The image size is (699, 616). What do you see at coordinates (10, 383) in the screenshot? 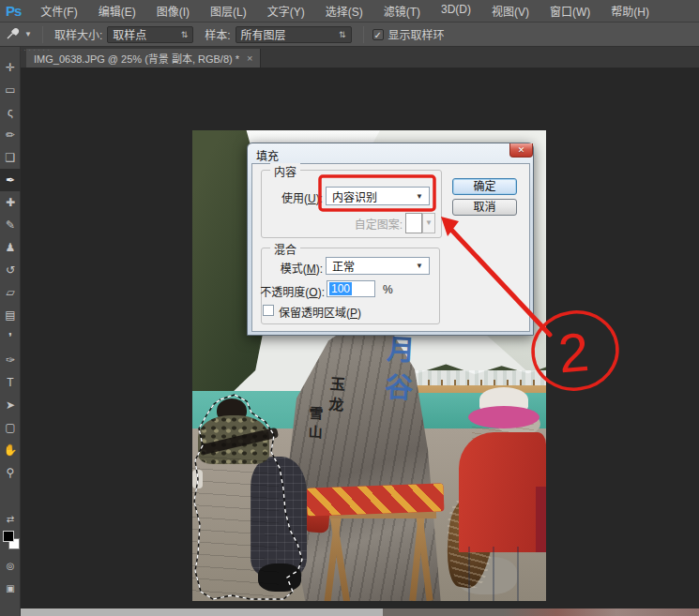
I see `tool-button: T` at bounding box center [10, 383].